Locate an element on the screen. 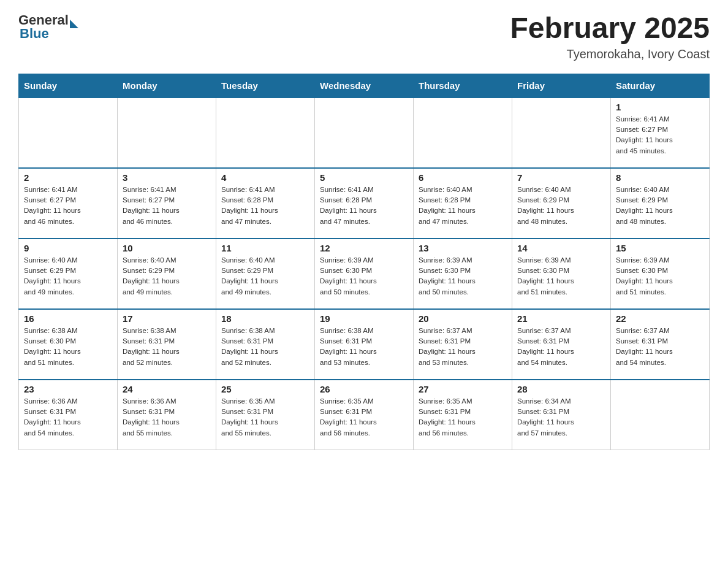 Image resolution: width=728 pixels, height=563 pixels. calendar-cell: 21Sunrise: 6:37 AM Sunset: 6:31 PM Dayli… is located at coordinates (561, 345).